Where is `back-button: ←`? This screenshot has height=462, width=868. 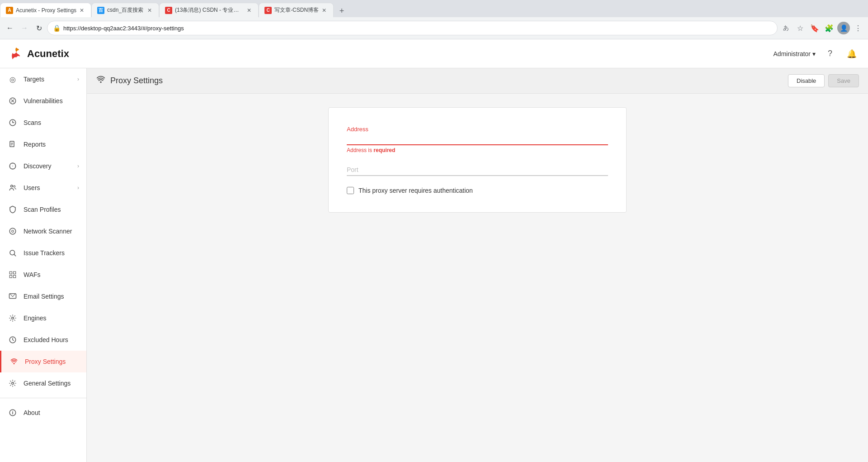 back-button: ← is located at coordinates (10, 28).